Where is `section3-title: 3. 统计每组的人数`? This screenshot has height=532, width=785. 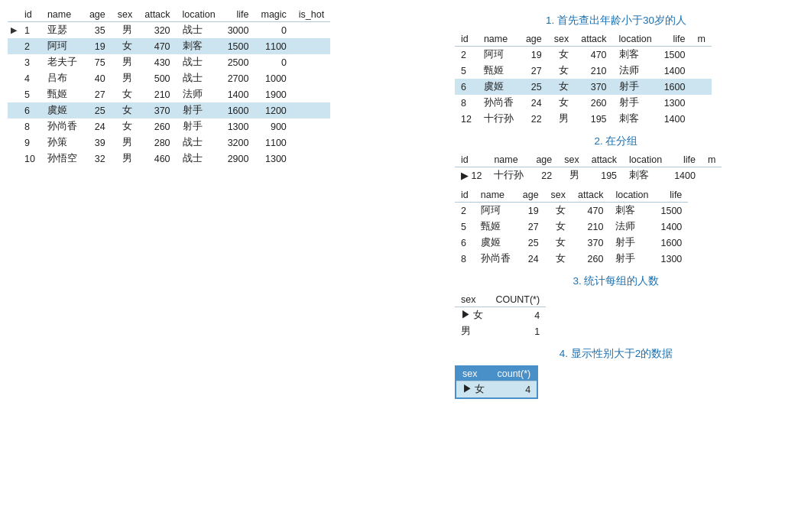 section3-title: 3. 统计每组的人数 is located at coordinates (616, 281).